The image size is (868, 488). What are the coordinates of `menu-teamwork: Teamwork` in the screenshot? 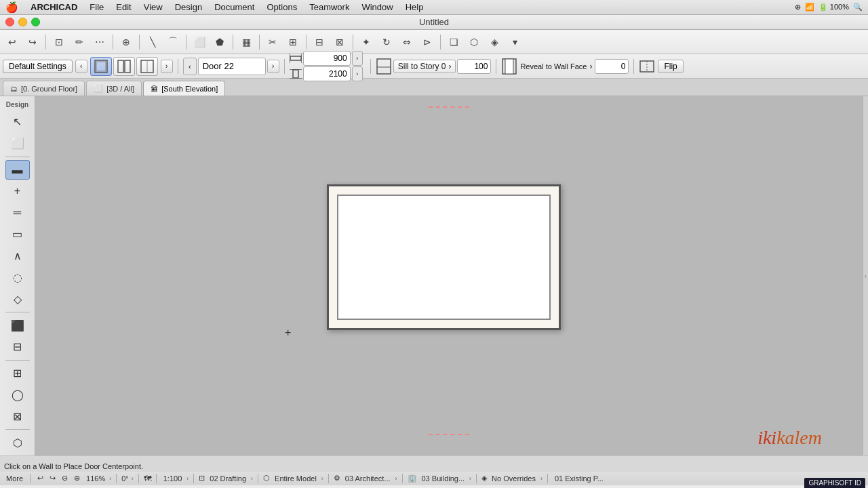 It's located at (330, 7).